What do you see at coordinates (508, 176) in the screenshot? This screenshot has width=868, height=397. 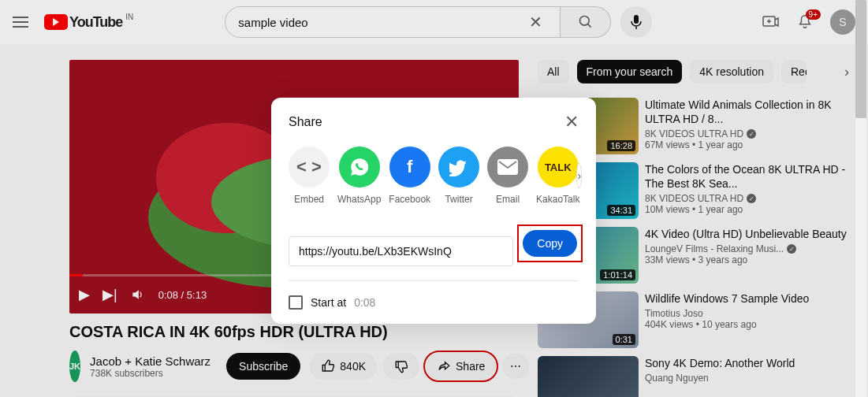 I see `share-email: Email` at bounding box center [508, 176].